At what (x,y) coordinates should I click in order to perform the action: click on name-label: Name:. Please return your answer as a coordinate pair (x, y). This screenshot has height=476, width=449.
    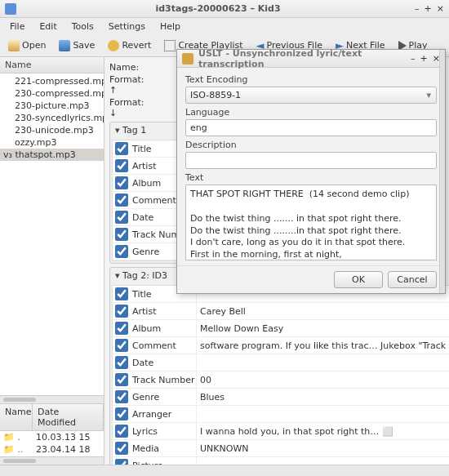
    Looking at the image, I should click on (129, 67).